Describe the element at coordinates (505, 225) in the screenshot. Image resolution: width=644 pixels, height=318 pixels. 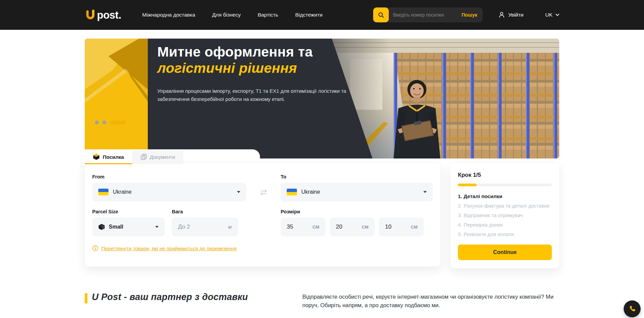
I see `wizard-step-4: 4. Перевірка даних` at that location.